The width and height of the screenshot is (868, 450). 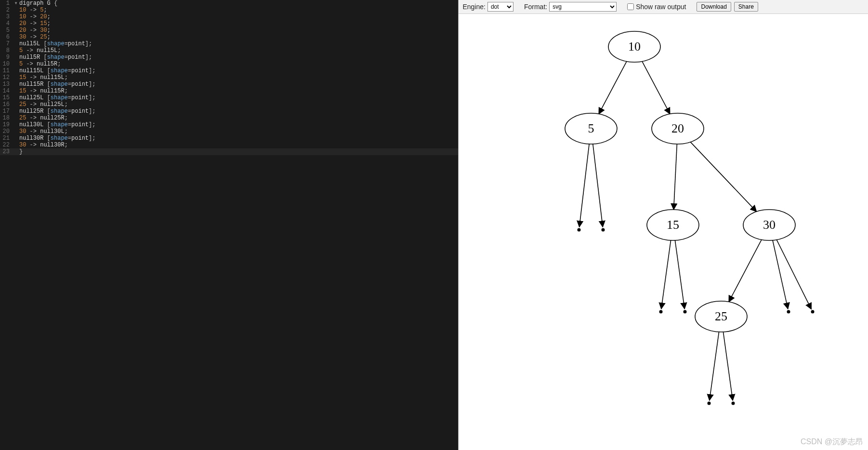 What do you see at coordinates (229, 84) in the screenshot?
I see `code-line: 13null15R [shape=point];` at bounding box center [229, 84].